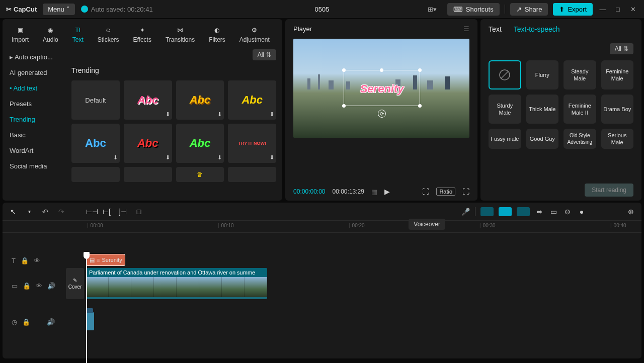 This screenshot has height=363, width=644. I want to click on minimize-button: —, so click(603, 9).